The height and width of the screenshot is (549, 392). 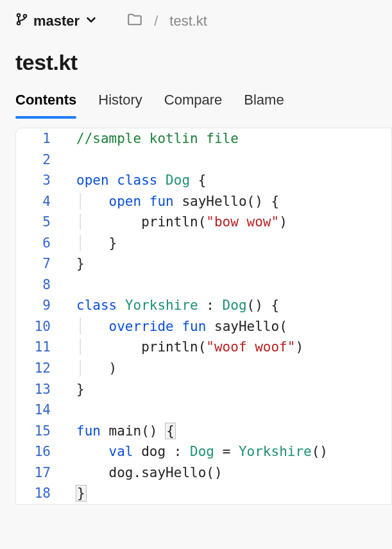 What do you see at coordinates (38, 473) in the screenshot?
I see `line-number: 17` at bounding box center [38, 473].